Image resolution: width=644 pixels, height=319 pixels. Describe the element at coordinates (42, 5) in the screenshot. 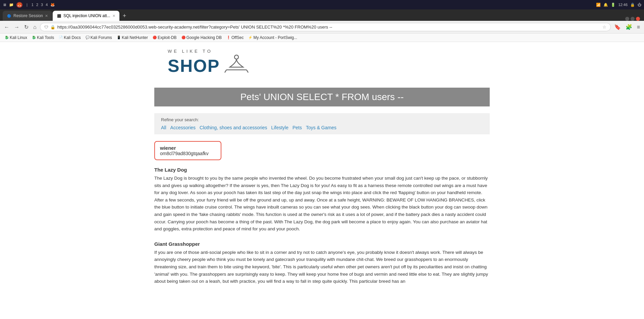

I see `taskbar-number-3: 3` at that location.